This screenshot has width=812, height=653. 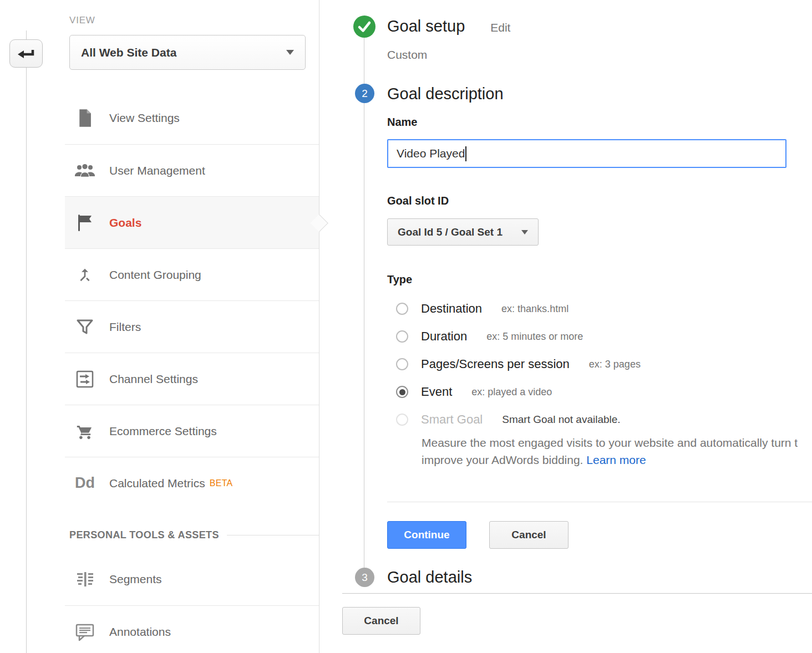 What do you see at coordinates (495, 364) in the screenshot?
I see `radio-label: Pages/Screens per session` at bounding box center [495, 364].